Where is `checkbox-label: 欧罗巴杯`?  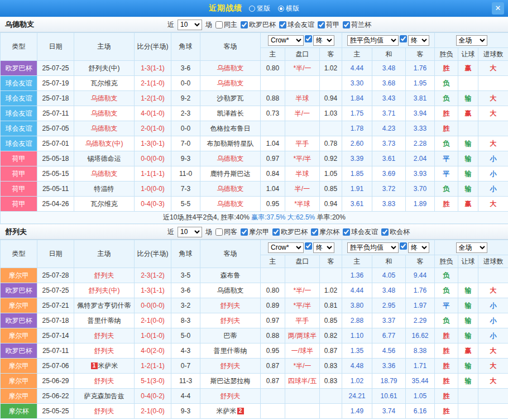
checkbox-label: 欧罗巴杯 is located at coordinates (262, 25).